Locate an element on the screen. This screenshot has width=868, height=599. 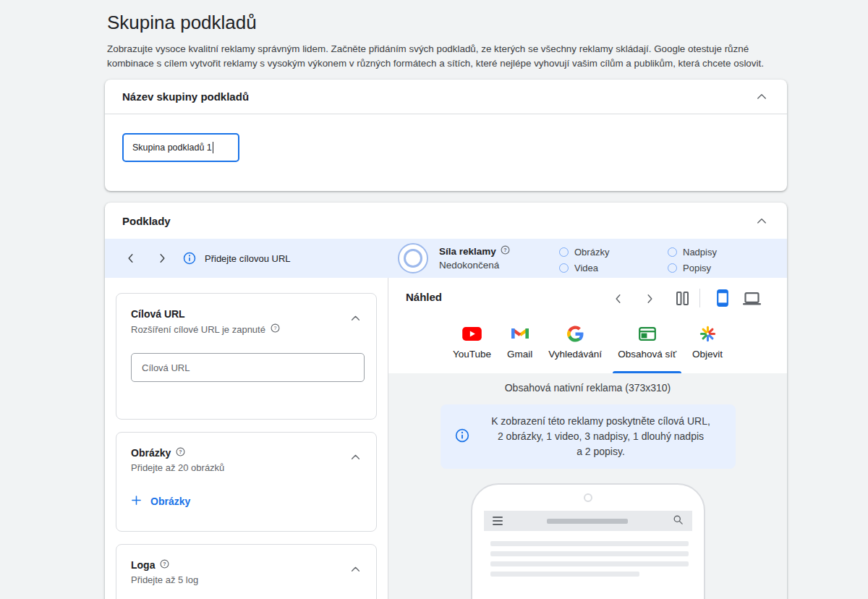
logos-title: Loga is located at coordinates (143, 565).